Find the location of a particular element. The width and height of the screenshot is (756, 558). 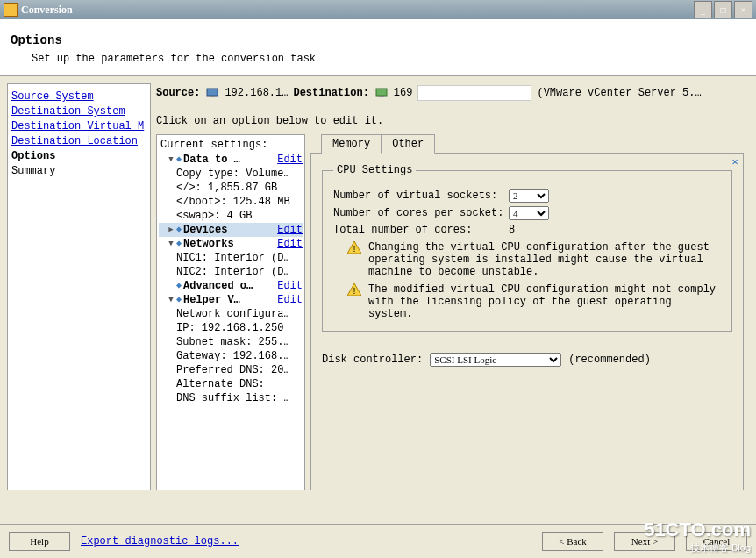

cores-select: 4 is located at coordinates (529, 213).